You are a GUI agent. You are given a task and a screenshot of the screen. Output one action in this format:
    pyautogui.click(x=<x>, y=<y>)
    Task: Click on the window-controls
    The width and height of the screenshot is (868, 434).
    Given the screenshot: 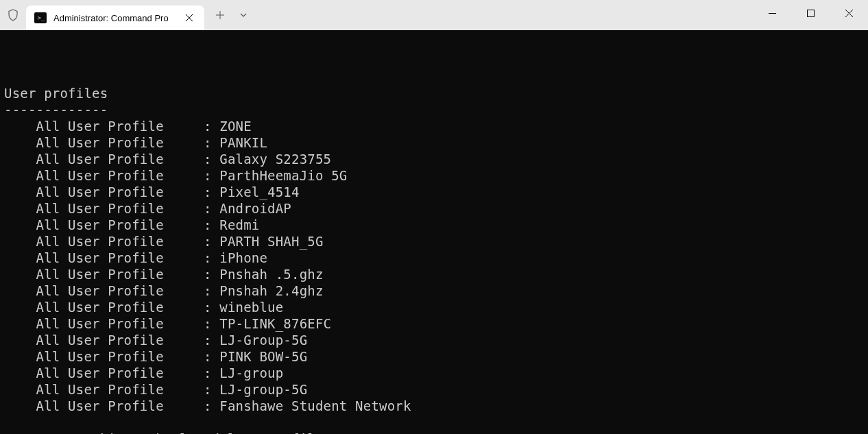 What is the action you would take?
    pyautogui.click(x=810, y=15)
    